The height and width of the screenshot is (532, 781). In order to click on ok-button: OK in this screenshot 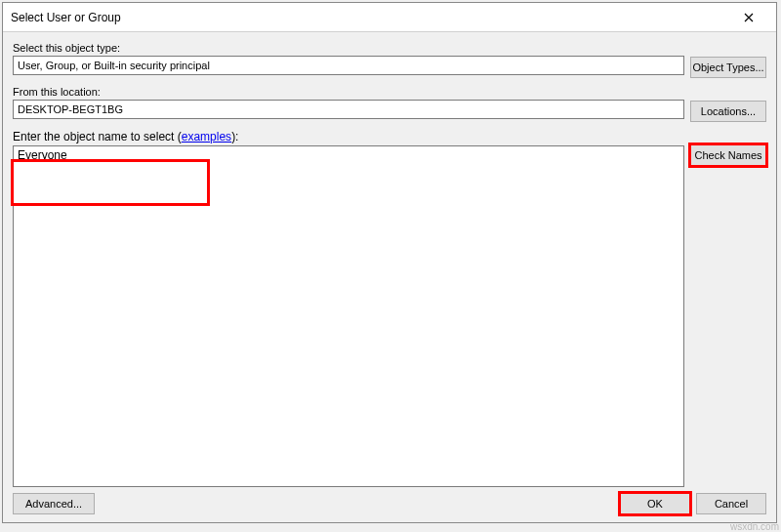, I will do `click(655, 504)`.